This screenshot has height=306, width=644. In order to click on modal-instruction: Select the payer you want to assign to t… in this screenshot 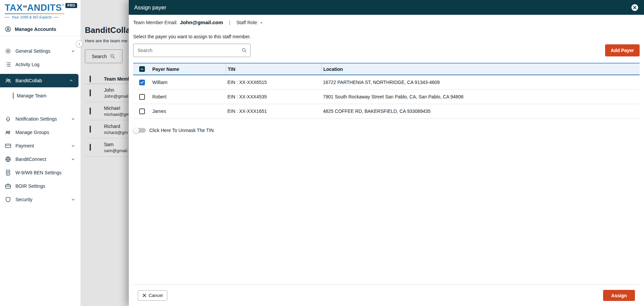, I will do `click(386, 37)`.